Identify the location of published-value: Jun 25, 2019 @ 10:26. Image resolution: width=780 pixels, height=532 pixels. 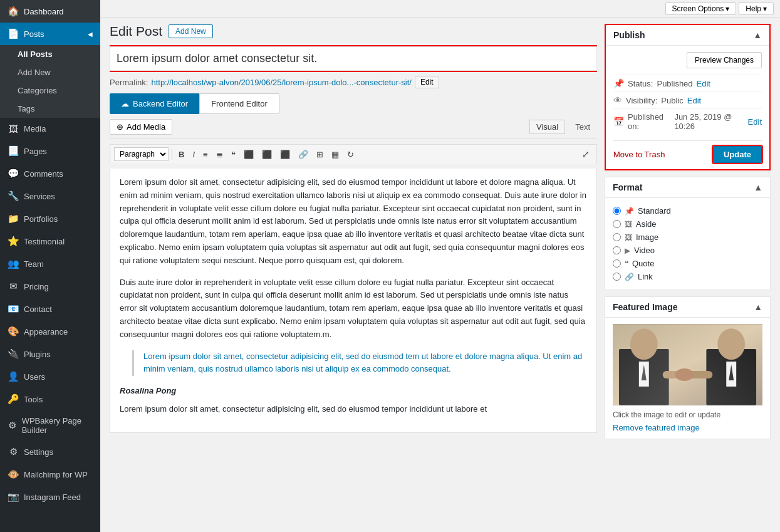
(709, 122).